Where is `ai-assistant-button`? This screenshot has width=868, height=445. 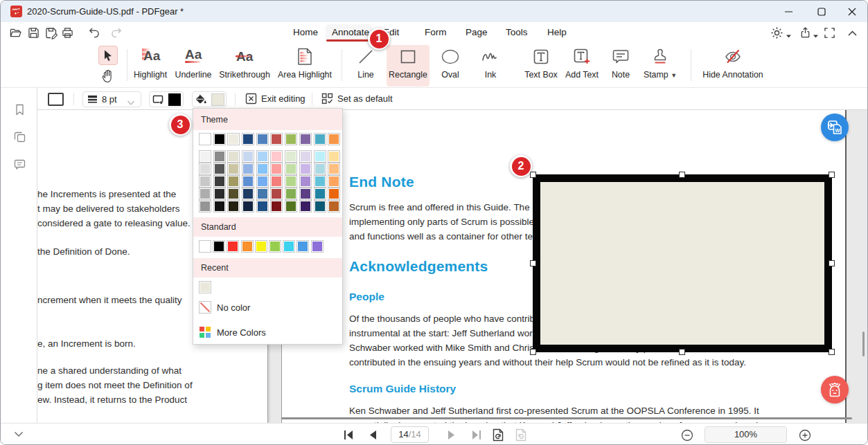
ai-assistant-button is located at coordinates (835, 390).